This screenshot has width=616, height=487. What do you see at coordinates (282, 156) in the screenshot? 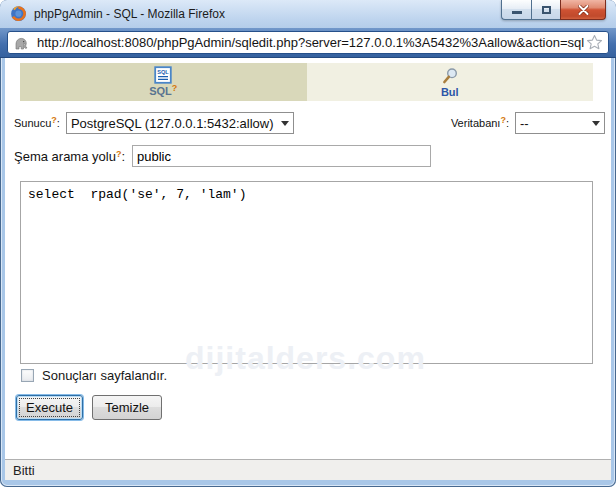
I see `schema-input` at bounding box center [282, 156].